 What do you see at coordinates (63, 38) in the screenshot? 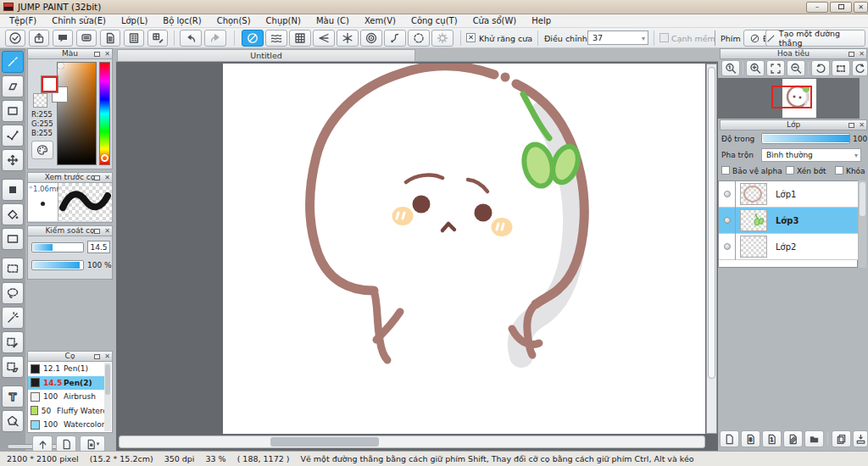
I see `comment-button` at bounding box center [63, 38].